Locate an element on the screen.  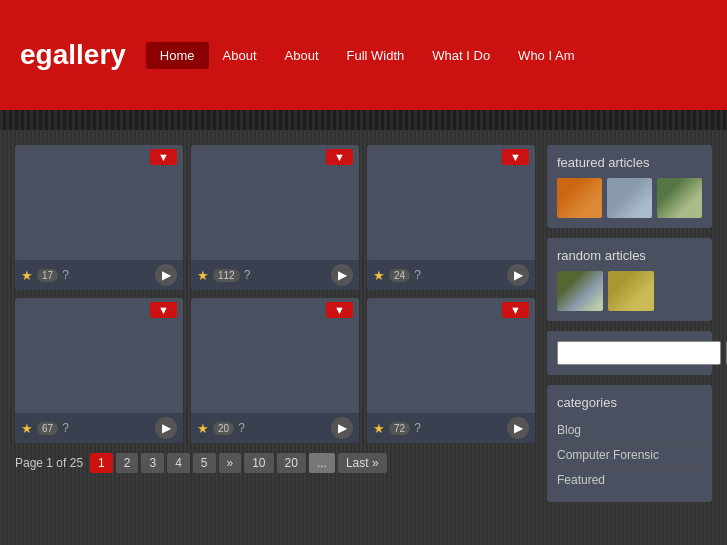
categories-section: categories Blog Computer Forensic Featur… is located at coordinates (630, 444).